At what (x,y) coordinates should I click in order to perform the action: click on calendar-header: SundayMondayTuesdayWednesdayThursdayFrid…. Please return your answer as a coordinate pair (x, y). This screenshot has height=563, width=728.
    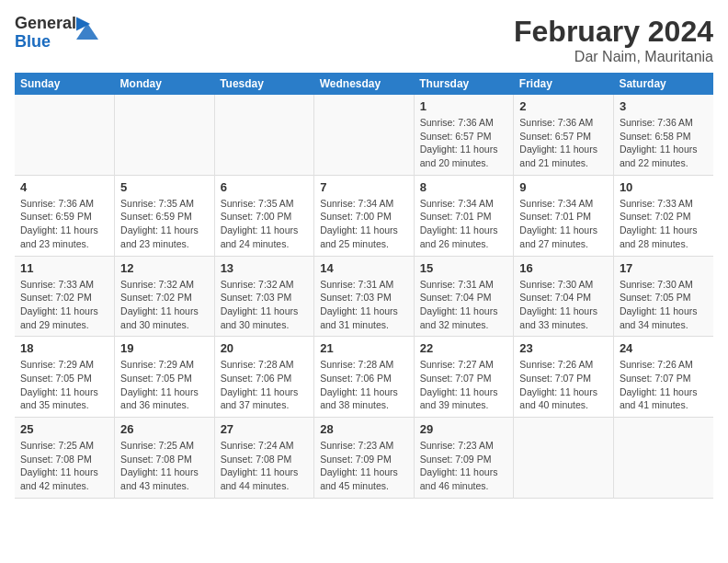
    Looking at the image, I should click on (364, 84).